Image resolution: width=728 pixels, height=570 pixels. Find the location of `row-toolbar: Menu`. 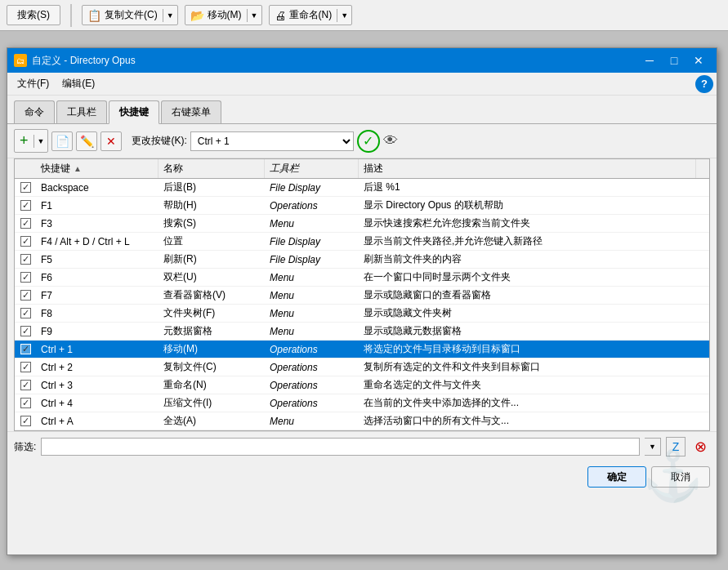

row-toolbar: Menu is located at coordinates (312, 314).